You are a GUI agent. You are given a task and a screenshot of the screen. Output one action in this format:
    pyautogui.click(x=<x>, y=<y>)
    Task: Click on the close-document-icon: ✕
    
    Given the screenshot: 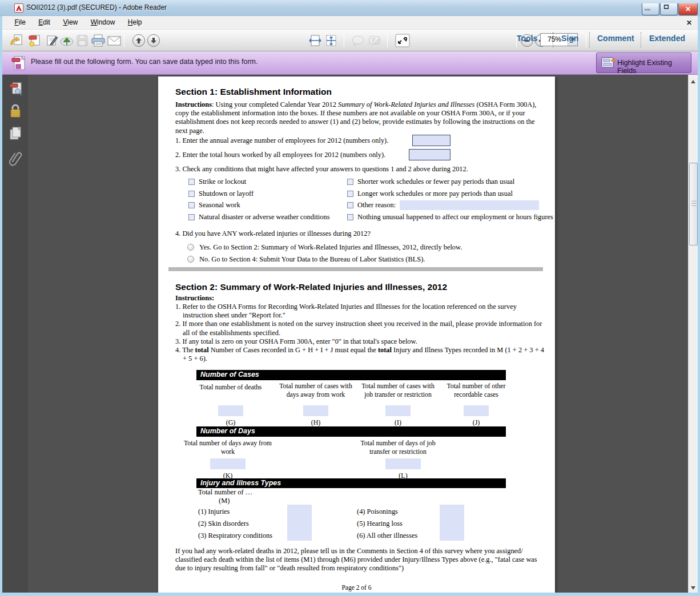 What is the action you would take?
    pyautogui.click(x=689, y=23)
    